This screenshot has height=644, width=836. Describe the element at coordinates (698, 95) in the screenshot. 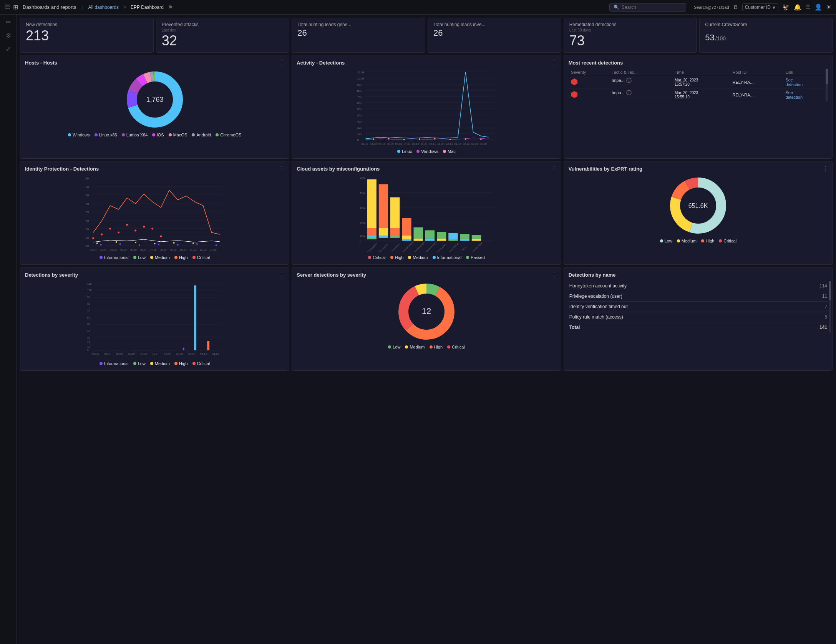

I see `table-row: Impa... i Mar. 20, 202315:55:19 RELY-RA.…` at that location.